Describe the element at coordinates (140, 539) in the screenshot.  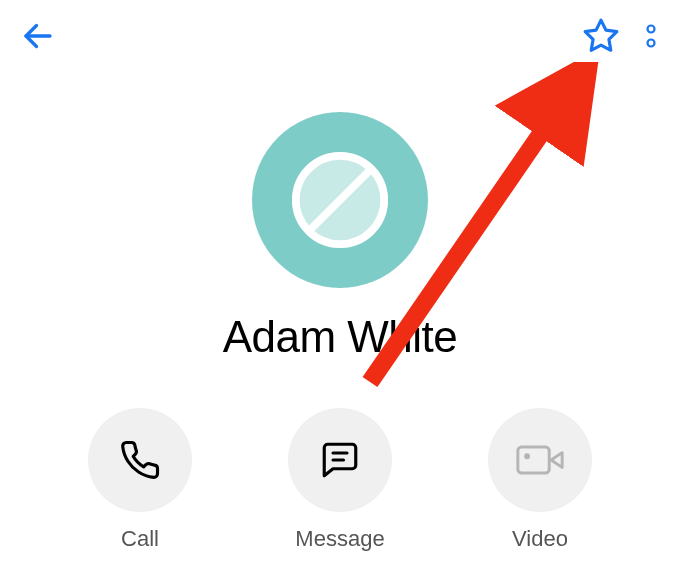
I see `call-label: Call` at that location.